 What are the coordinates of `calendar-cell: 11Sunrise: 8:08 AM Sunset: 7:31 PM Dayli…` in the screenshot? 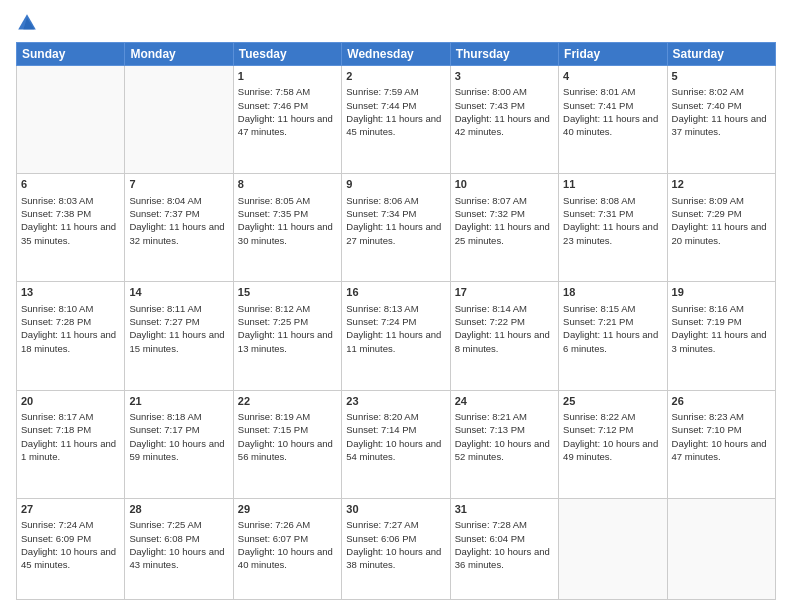 It's located at (613, 228).